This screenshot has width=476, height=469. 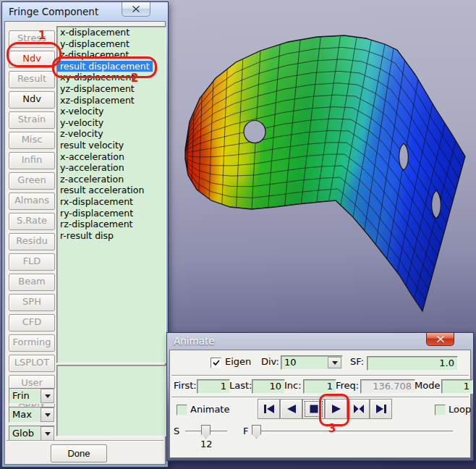 I want to click on done-button: Done, so click(x=79, y=453).